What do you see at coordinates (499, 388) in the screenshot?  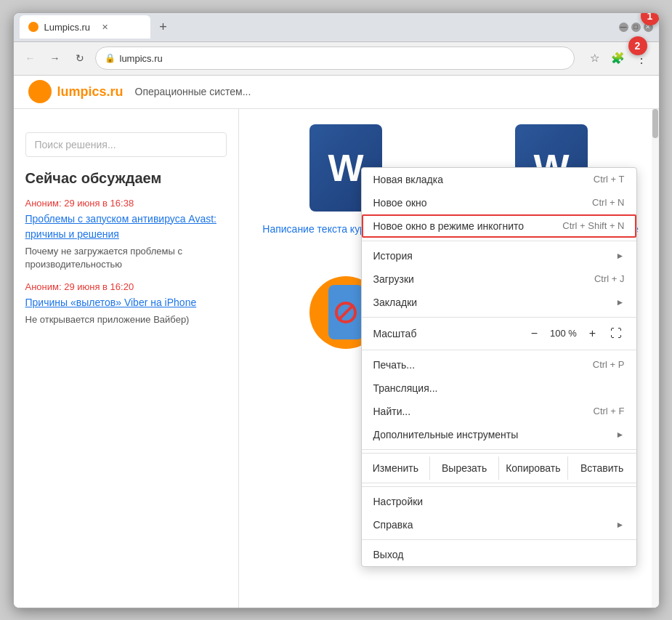 I see `menu-cast: Трансляция...` at bounding box center [499, 388].